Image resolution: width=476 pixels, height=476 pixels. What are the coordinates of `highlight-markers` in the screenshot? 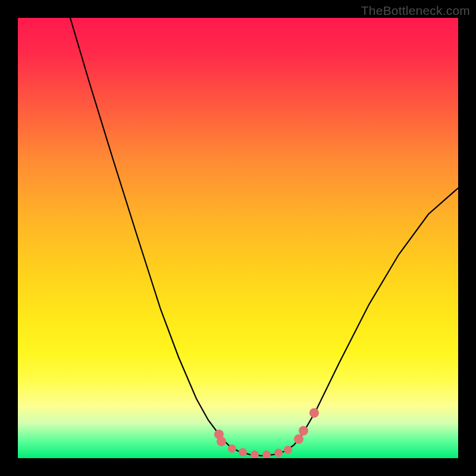 It's located at (267, 433).